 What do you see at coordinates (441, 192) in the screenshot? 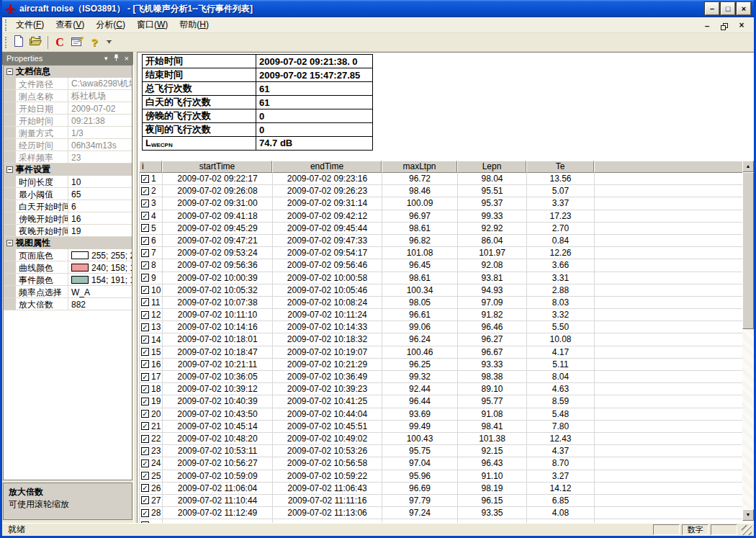
I see `event-row: ✓22009-07-02 09:26:082009-07-02 09:26:23…` at bounding box center [441, 192].